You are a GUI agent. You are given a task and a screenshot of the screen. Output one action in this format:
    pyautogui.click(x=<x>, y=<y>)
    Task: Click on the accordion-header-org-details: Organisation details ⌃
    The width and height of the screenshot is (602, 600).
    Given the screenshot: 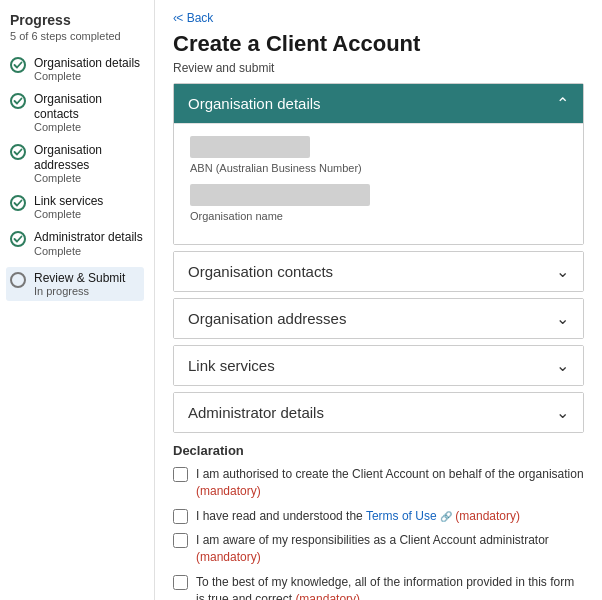 What is the action you would take?
    pyautogui.click(x=378, y=104)
    